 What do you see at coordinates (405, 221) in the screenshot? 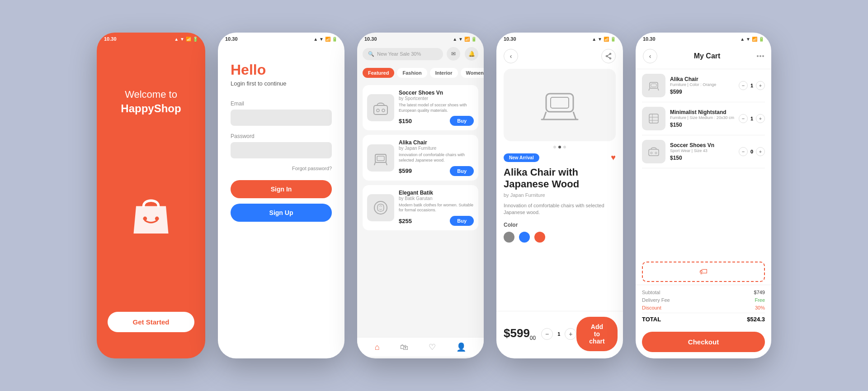
I see `product-price-3: $255` at bounding box center [405, 221].